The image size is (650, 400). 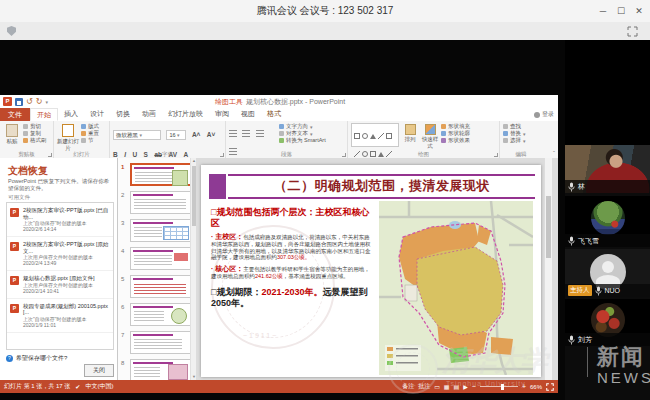 I want to click on quick-styles-button: 快速样式, so click(x=430, y=136).